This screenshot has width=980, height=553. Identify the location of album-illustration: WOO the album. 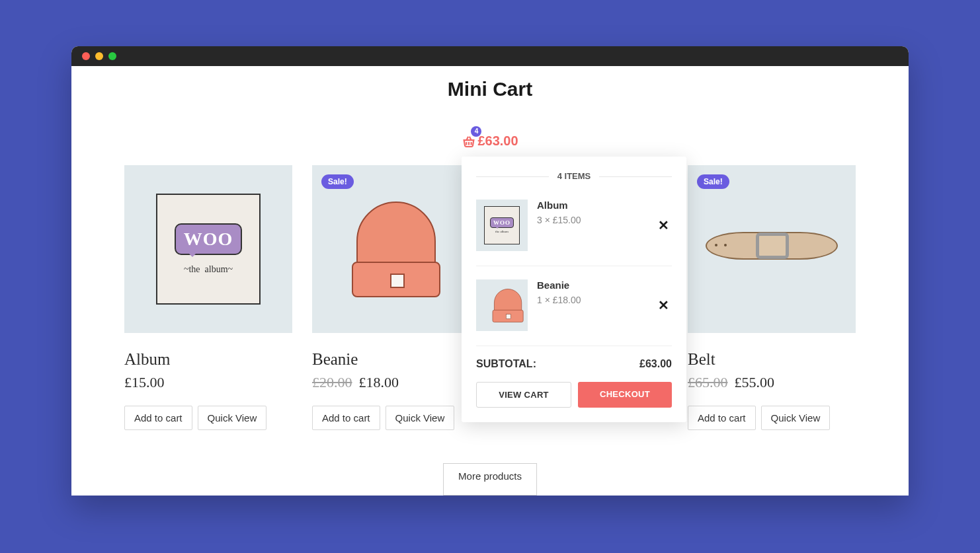
(502, 225).